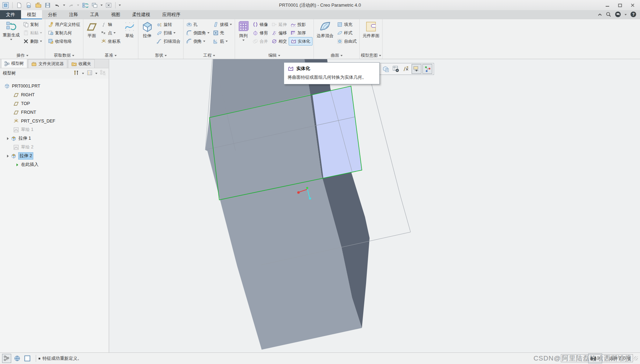  I want to click on close-button, so click(633, 5).